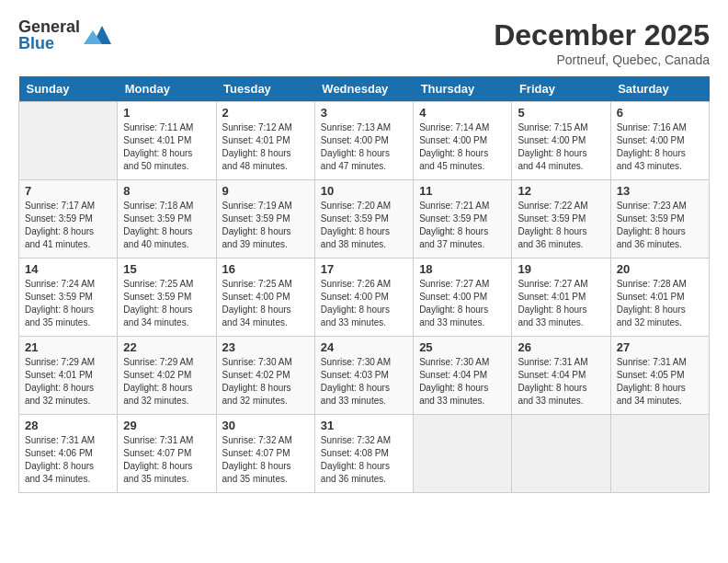 This screenshot has height=563, width=728. What do you see at coordinates (364, 89) in the screenshot?
I see `header-wednesday: Wednesday` at bounding box center [364, 89].